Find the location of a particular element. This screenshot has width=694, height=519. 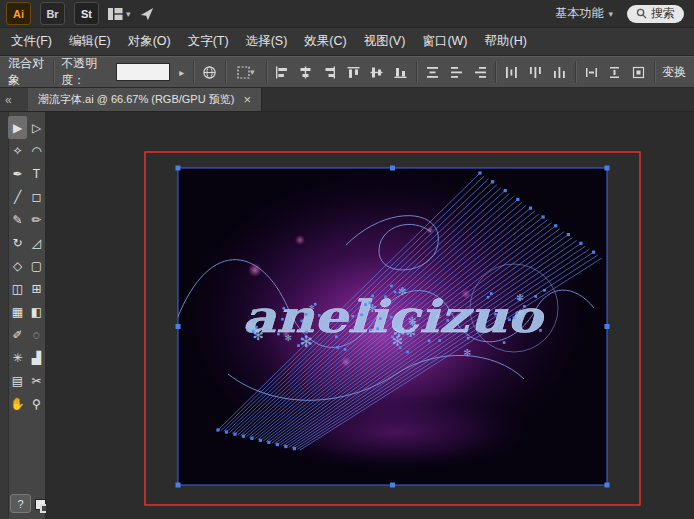

stock-button: St is located at coordinates (86, 14).